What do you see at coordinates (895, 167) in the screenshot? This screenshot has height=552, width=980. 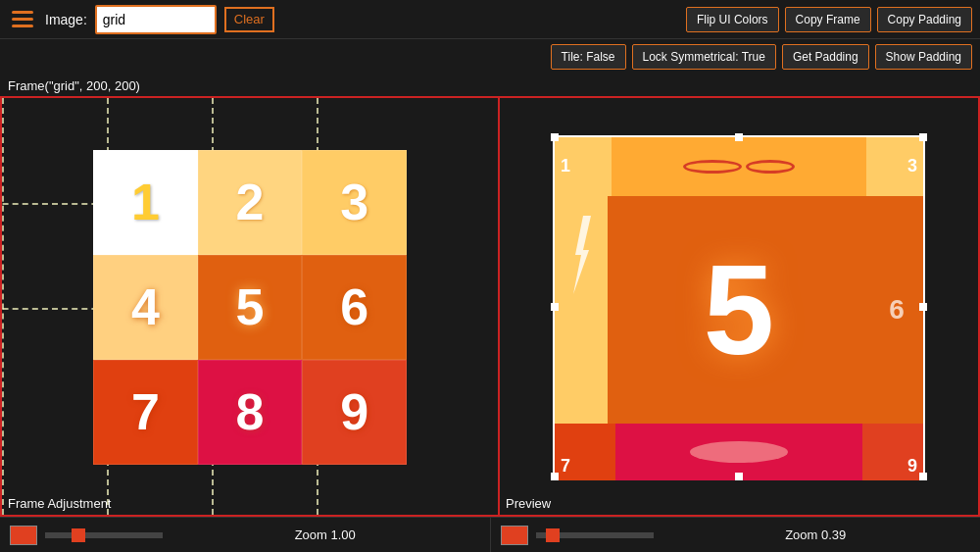 I see `preview-cell-3: 3` at bounding box center [895, 167].